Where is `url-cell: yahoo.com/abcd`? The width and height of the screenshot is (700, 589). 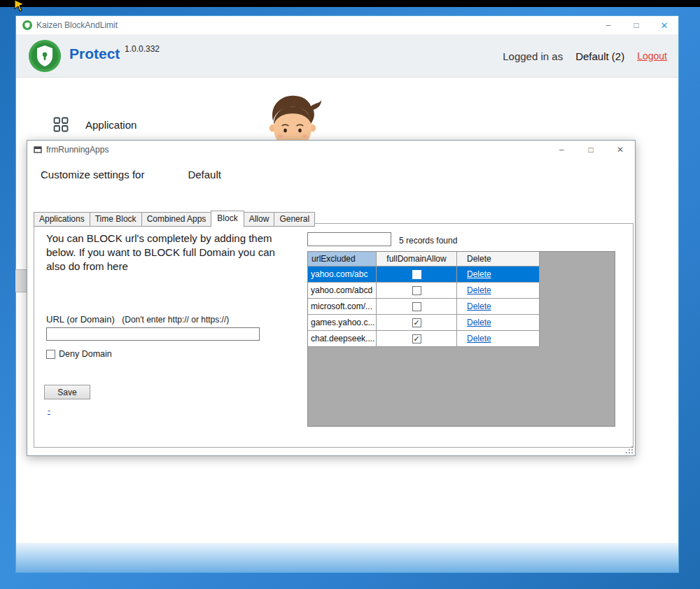 url-cell: yahoo.com/abcd is located at coordinates (342, 291).